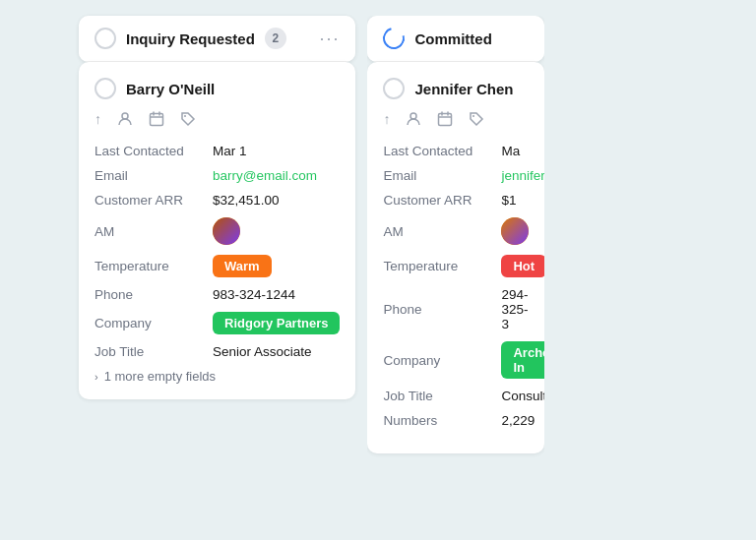 The height and width of the screenshot is (540, 756). I want to click on am-label: AM, so click(154, 232).